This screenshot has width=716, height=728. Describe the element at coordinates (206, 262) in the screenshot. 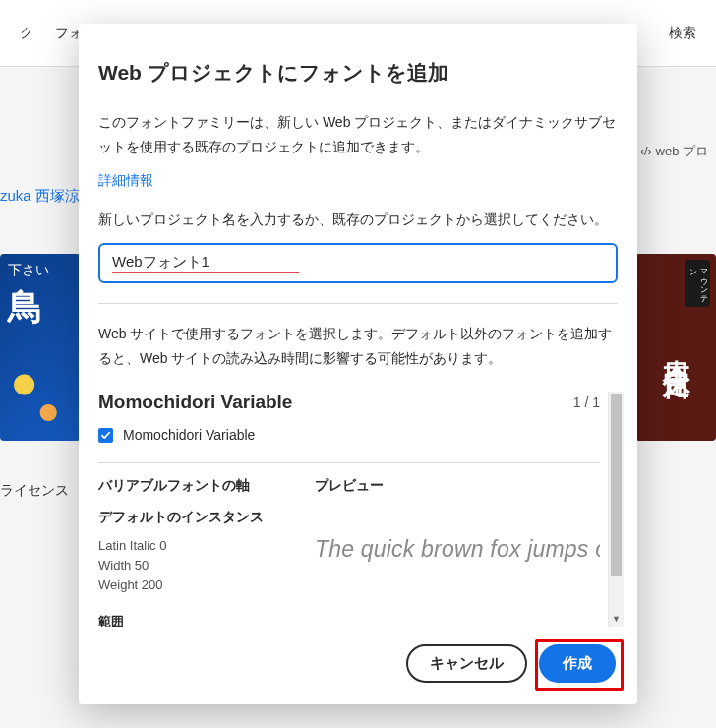

I see `project-name-input` at that location.